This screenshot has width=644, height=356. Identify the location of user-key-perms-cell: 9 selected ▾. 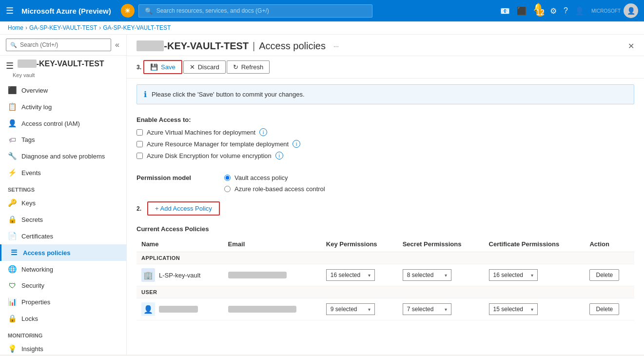
(360, 309).